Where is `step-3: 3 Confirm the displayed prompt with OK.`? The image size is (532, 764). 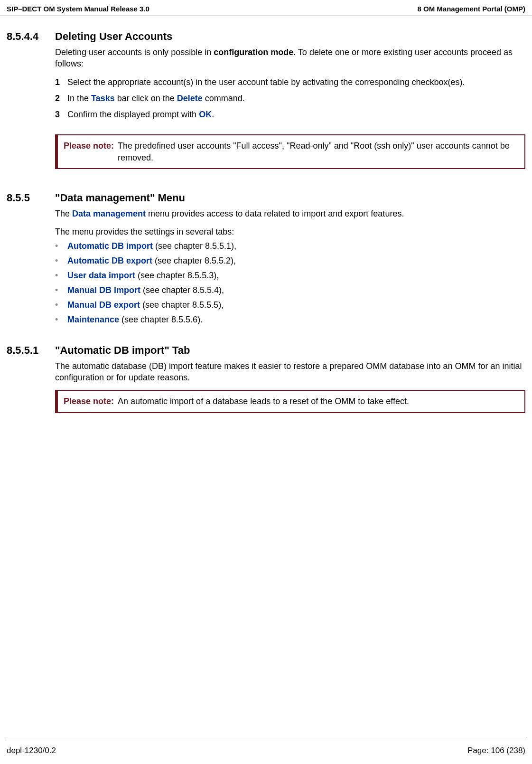
step-3: 3 Confirm the displayed prompt with OK. is located at coordinates (290, 114).